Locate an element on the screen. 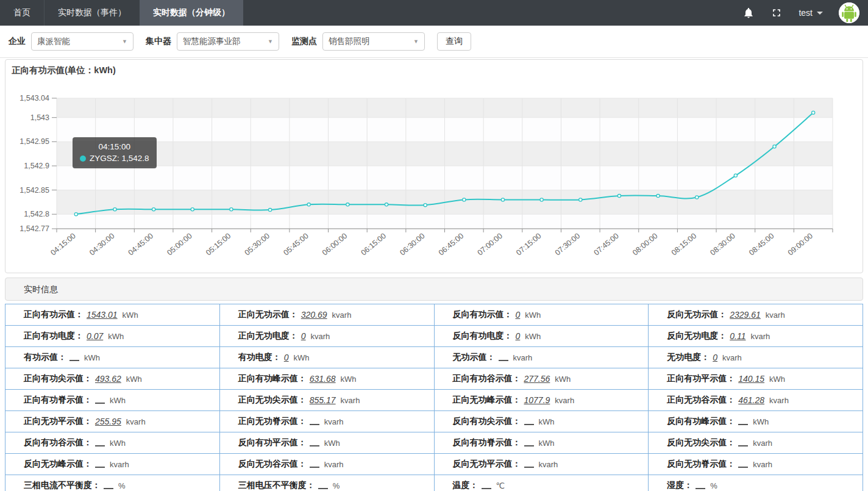 This screenshot has height=491, width=868. tab-home: 首页 is located at coordinates (22, 13).